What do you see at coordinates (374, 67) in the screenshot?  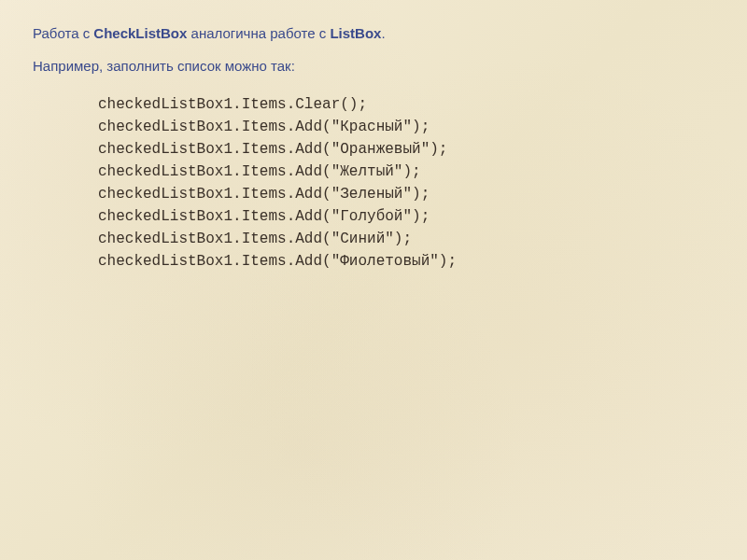 I see `subtext: Например, заполнить список можно так:` at bounding box center [374, 67].